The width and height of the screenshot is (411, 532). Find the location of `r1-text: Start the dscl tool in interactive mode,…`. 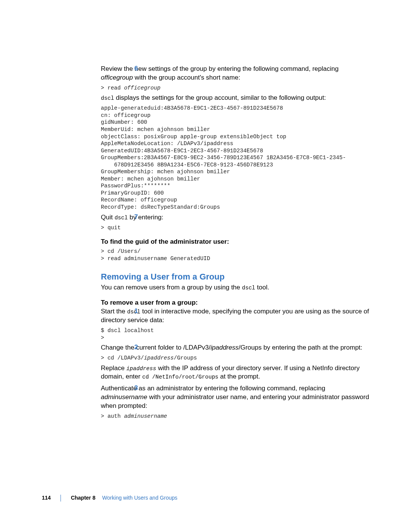

r1-text: Start the dscl tool in interactive mode,… is located at coordinates (235, 316).